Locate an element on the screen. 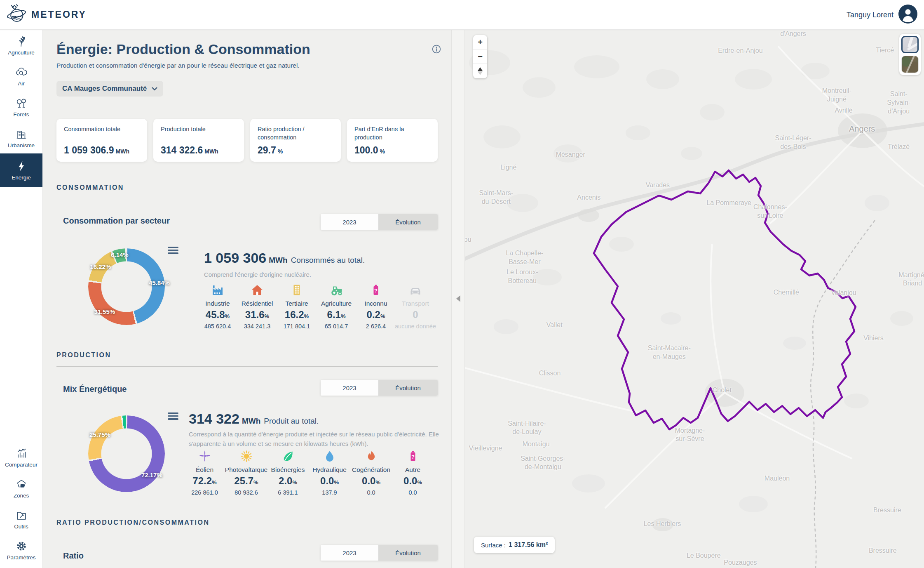  section-heading: RATIO PRODUCTION/CONSOMMATION is located at coordinates (133, 523).